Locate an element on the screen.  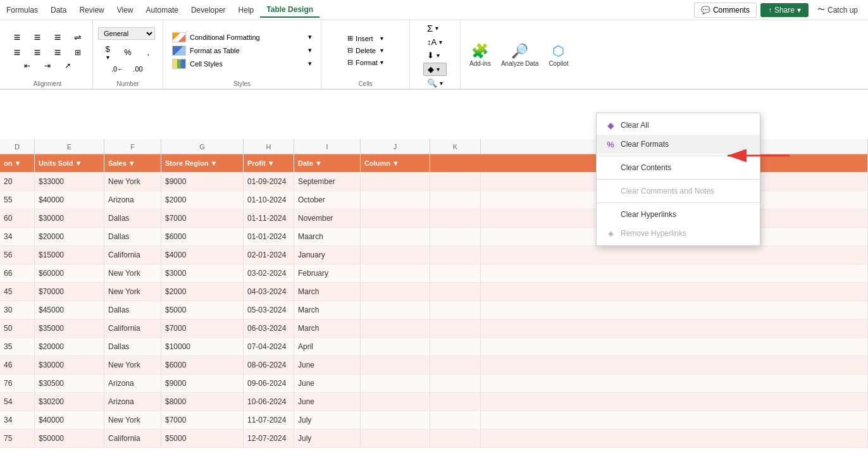
cell-sales: $40000 is located at coordinates (70, 200).